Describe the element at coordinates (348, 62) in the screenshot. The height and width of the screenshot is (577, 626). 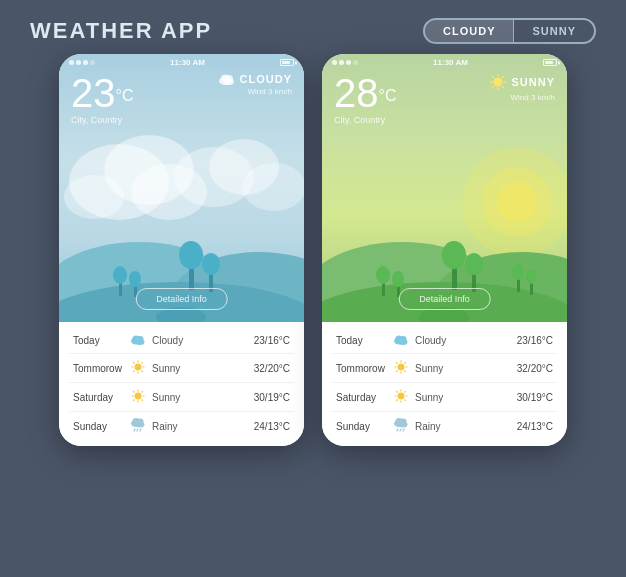
I see `dot3s` at that location.